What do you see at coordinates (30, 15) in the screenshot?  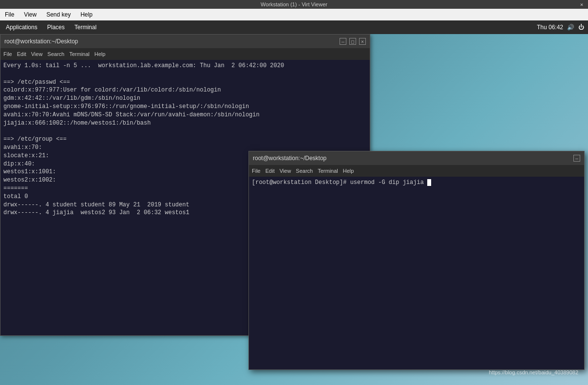 I see `virt-menu-view: View` at bounding box center [30, 15].